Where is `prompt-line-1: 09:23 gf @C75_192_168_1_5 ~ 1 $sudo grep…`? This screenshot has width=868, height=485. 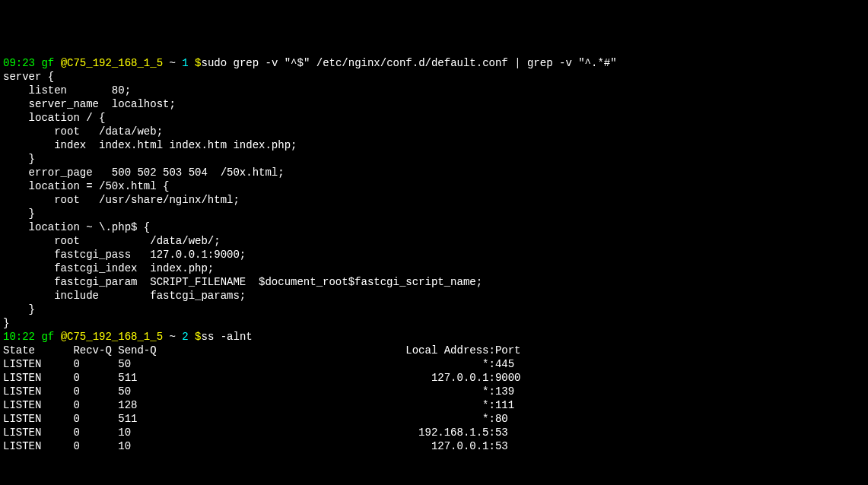
prompt-line-1: 09:23 gf @C75_192_168_1_5 ~ 1 $sudo grep… is located at coordinates (310, 63).